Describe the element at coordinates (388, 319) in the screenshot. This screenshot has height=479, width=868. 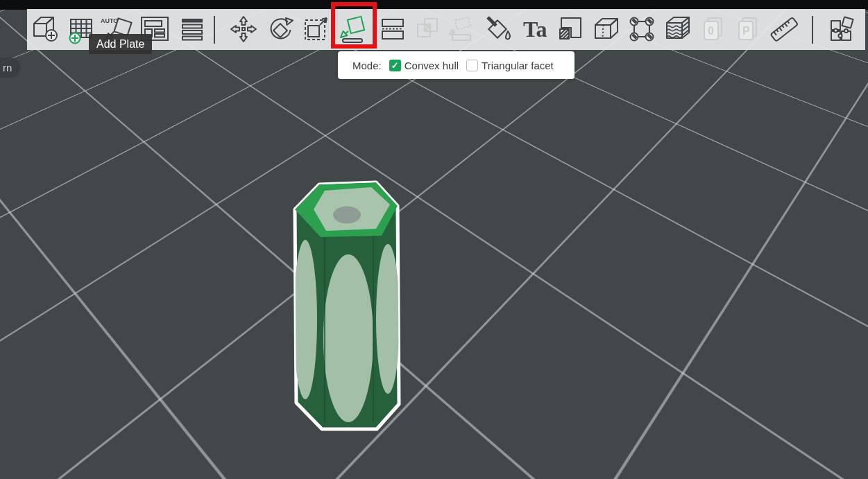
I see `grip-recess-right` at that location.